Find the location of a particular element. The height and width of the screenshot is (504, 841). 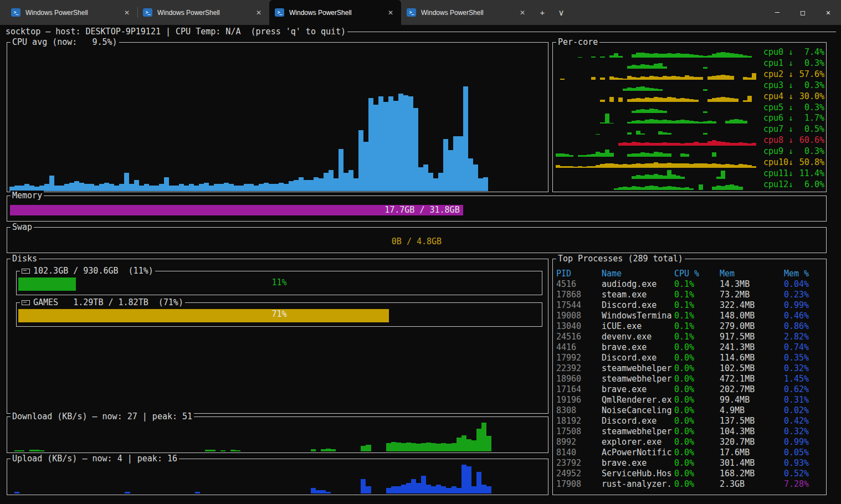

process-mem: 102.5MB is located at coordinates (752, 369).